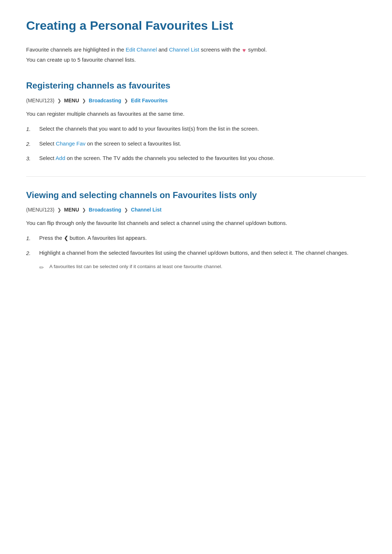 Image resolution: width=392 pixels, height=554 pixels. What do you see at coordinates (81, 59) in the screenshot?
I see `intro-line2: You can create up to 5 favourite channel…` at bounding box center [81, 59].